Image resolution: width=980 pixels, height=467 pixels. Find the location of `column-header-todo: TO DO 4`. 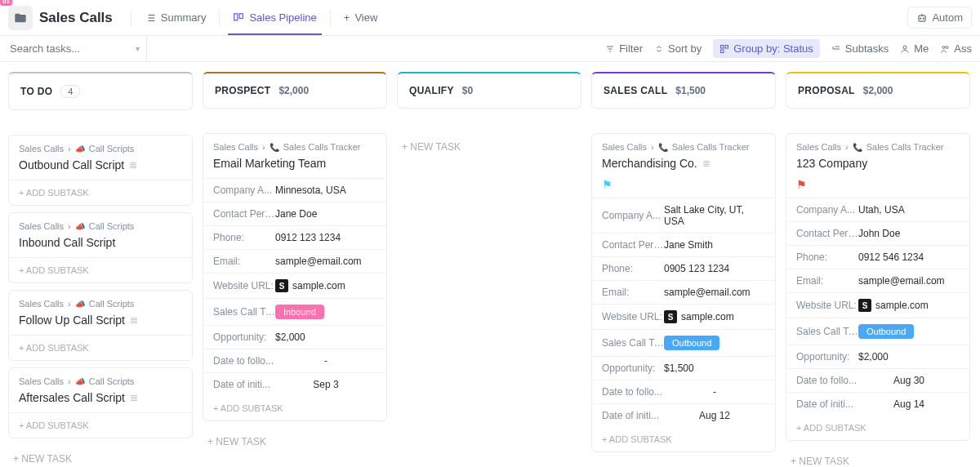

column-header-todo: TO DO 4 is located at coordinates (100, 91).